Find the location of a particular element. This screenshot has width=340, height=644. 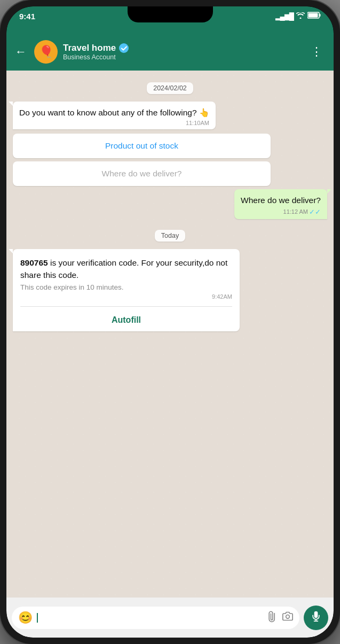

quick-reply-deliver-label: Where do we deliver? is located at coordinates (142, 173).